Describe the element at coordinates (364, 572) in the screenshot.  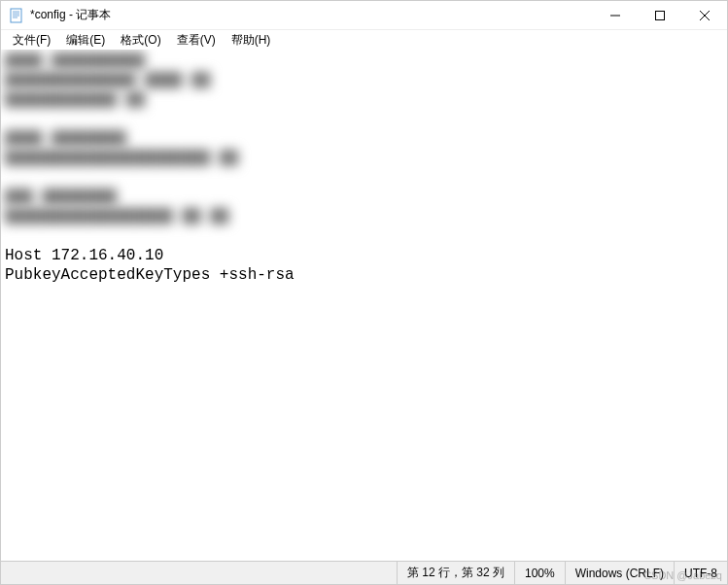
I see `statusbar: 第 12 行，第 32 列 100% Windows (CRLF) UTF-8` at that location.